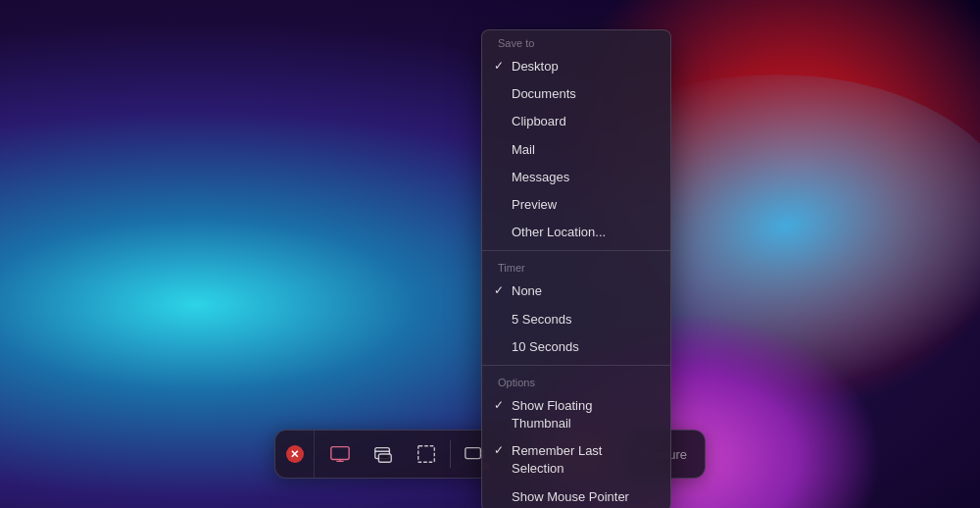 The image size is (980, 508). Describe the element at coordinates (576, 496) in the screenshot. I see `menu-item-show-mouse-pointer: Show Mouse Pointer` at that location.